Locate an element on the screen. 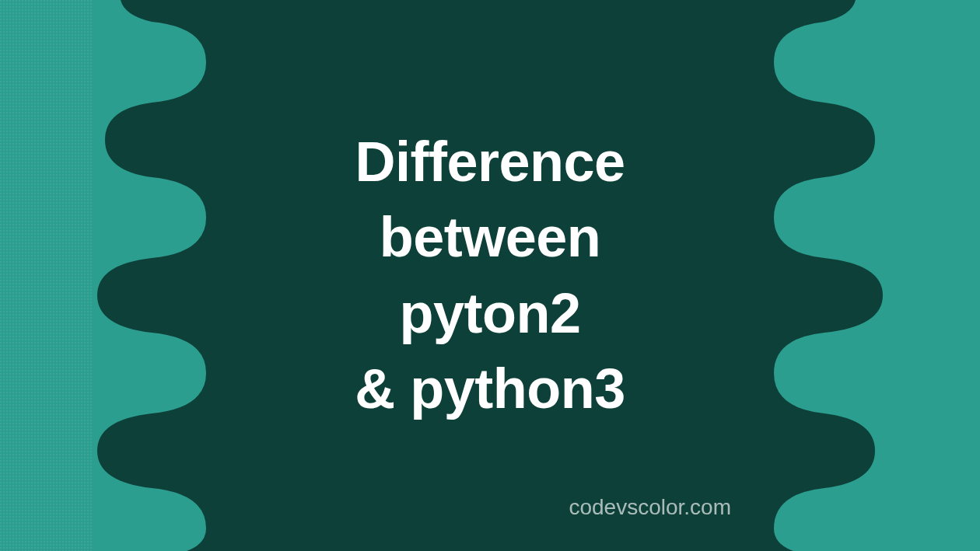 This screenshot has height=551, width=980. watermark-text: codevscolor.com is located at coordinates (650, 507).